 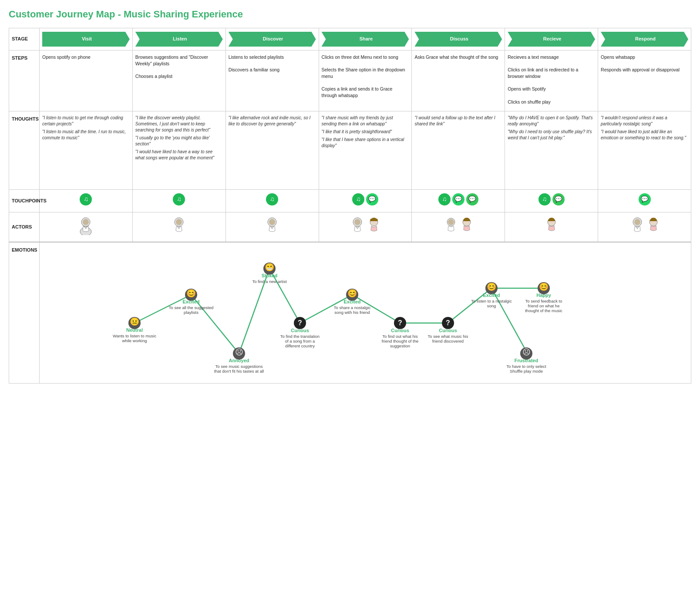 I want to click on emotion-name-curious-discover: Curious, so click(x=300, y=330).